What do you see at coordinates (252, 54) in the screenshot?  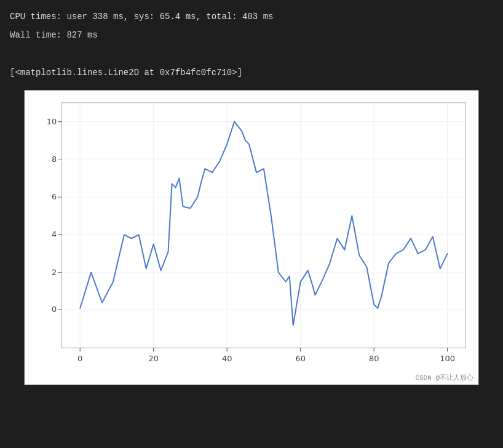 I see `blank-spacer` at bounding box center [252, 54].